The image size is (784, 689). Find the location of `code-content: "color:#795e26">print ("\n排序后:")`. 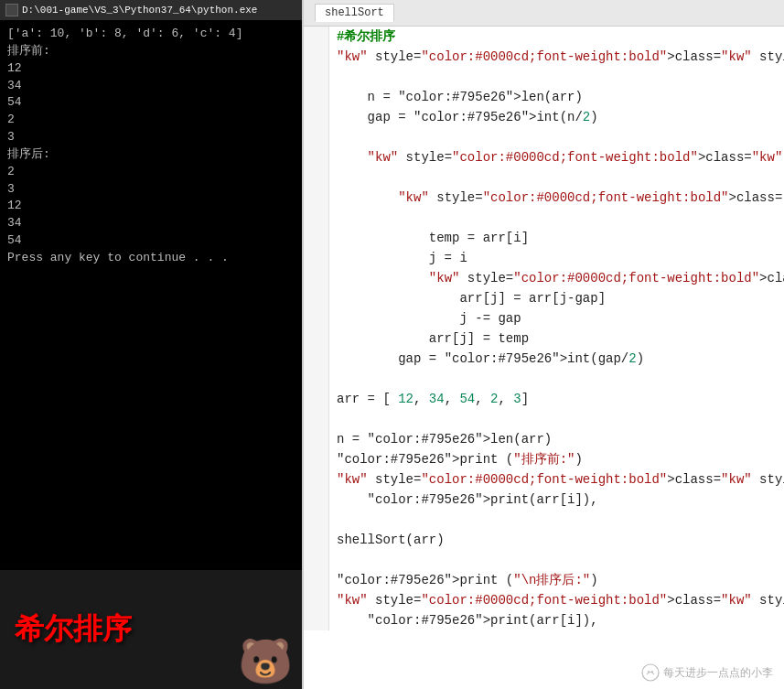

code-content: "color:#795e26">print ("\n排序后:") is located at coordinates (464, 580).